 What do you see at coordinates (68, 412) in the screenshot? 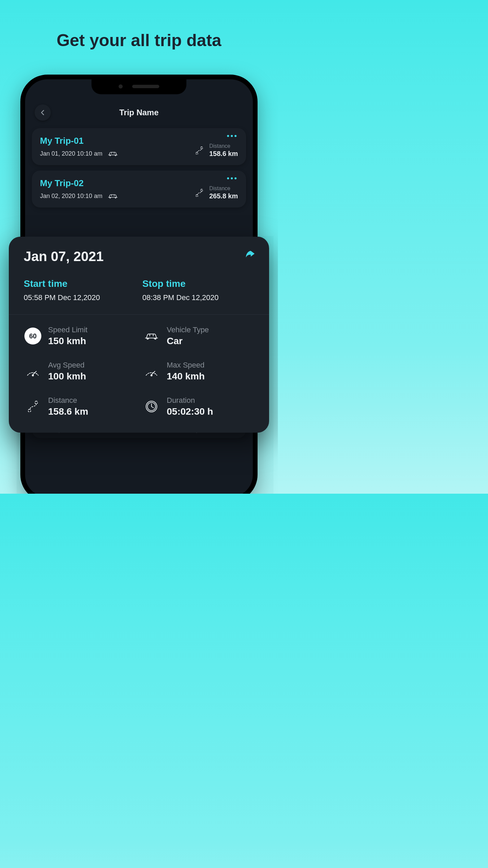
I see `stat-value: 158.6 km` at bounding box center [68, 412].